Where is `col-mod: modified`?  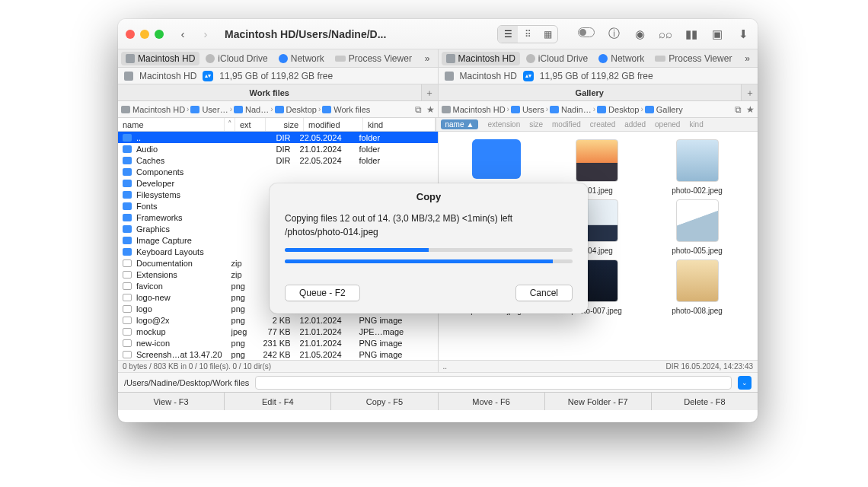 col-mod: modified is located at coordinates (333, 125).